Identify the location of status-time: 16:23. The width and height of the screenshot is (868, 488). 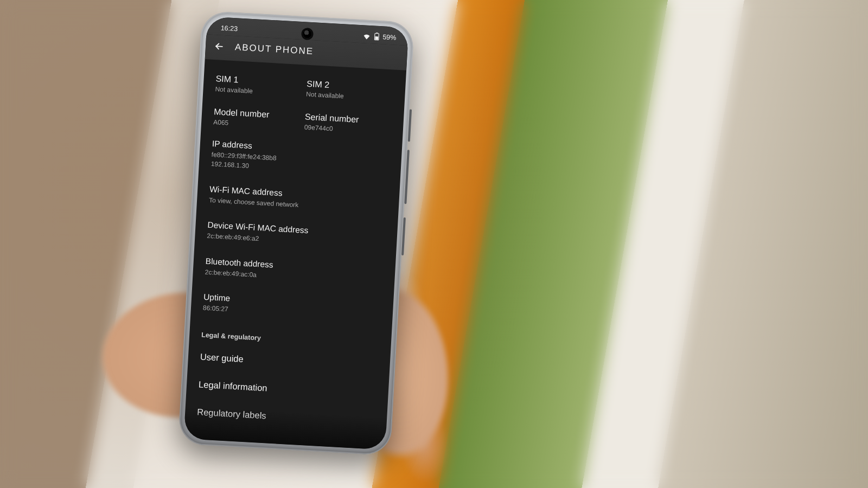
(229, 28).